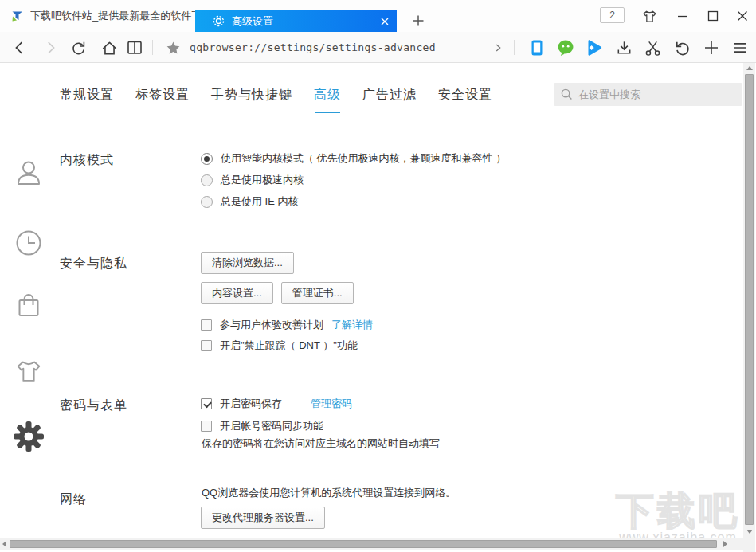 This screenshot has height=552, width=756. I want to click on checkbox-ux-improvement, so click(206, 325).